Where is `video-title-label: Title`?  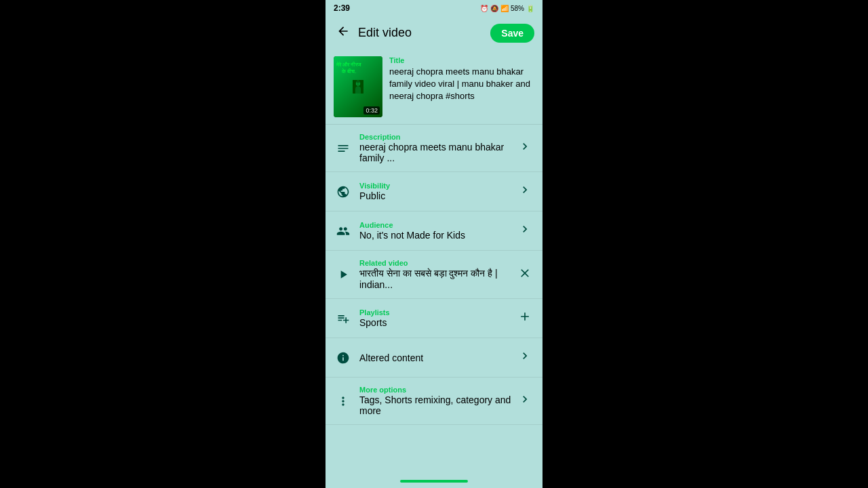 video-title-label: Title is located at coordinates (462, 60).